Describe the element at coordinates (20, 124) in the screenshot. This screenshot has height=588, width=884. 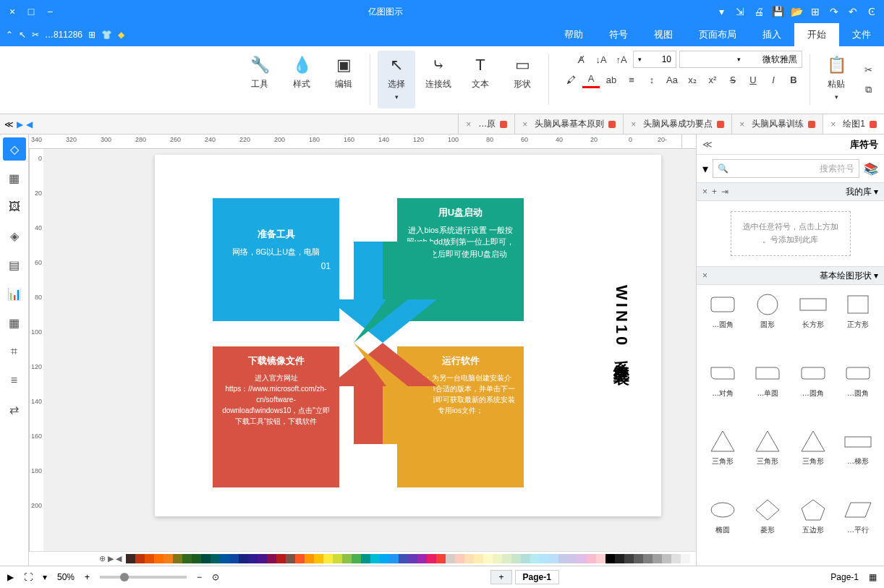
I see `tab-next-icon: ▶` at that location.